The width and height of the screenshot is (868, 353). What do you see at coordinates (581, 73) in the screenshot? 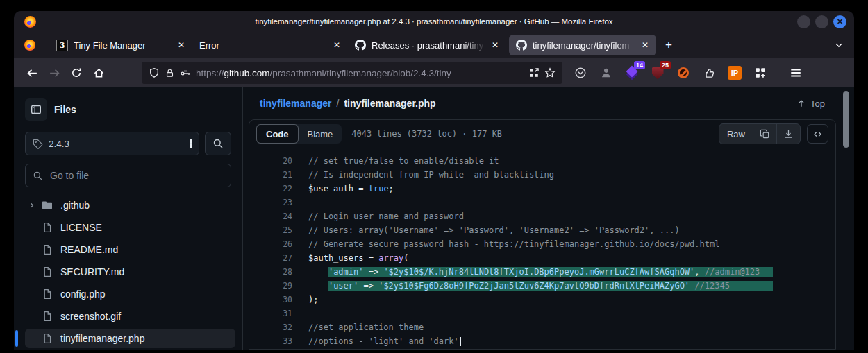
I see `pocket-button` at bounding box center [581, 73].